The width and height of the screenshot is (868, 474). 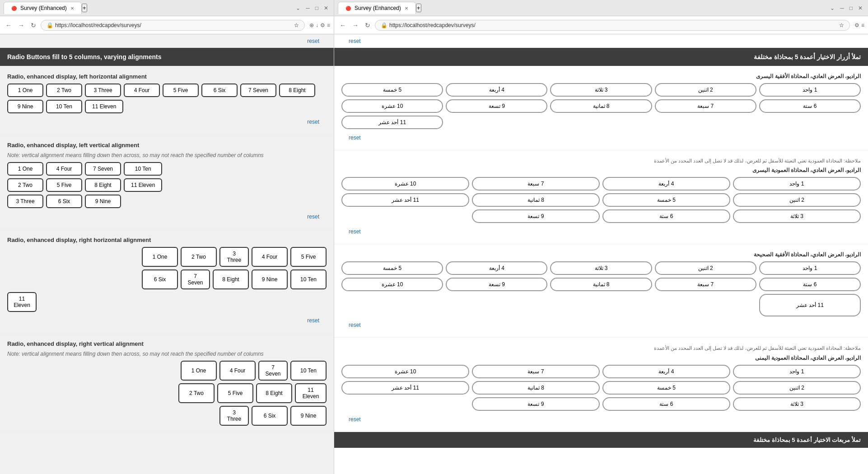 I want to click on left-tab-dropdown: ⌄, so click(x=298, y=8).